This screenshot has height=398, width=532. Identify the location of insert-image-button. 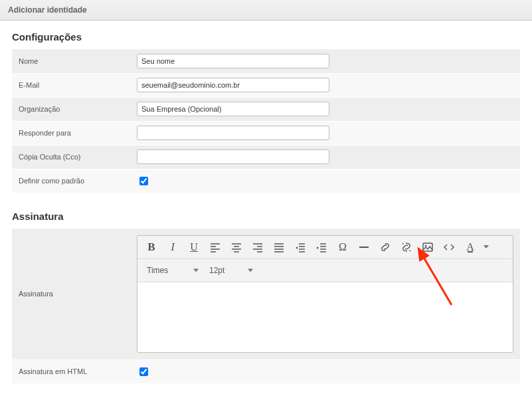
(428, 247).